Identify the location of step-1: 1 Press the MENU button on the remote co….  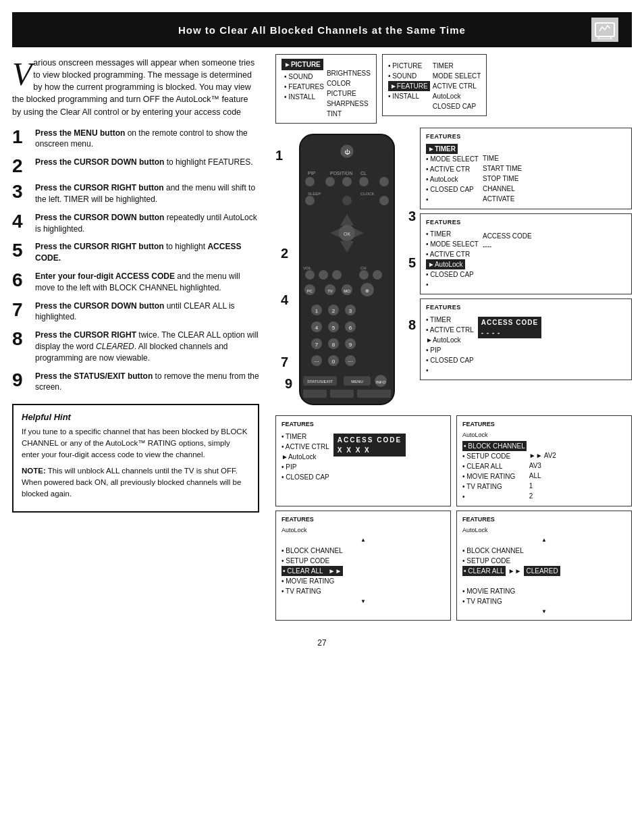
(136, 139).